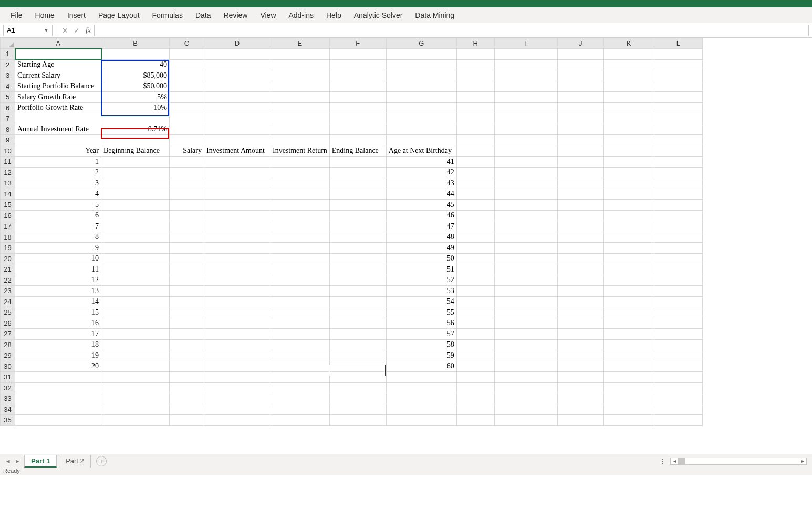 The width and height of the screenshot is (812, 519). I want to click on cell-H5, so click(475, 98).